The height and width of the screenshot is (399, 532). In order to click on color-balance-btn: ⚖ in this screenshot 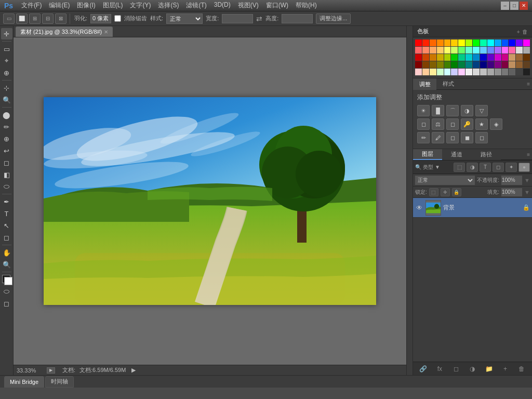, I will do `click(438, 124)`.